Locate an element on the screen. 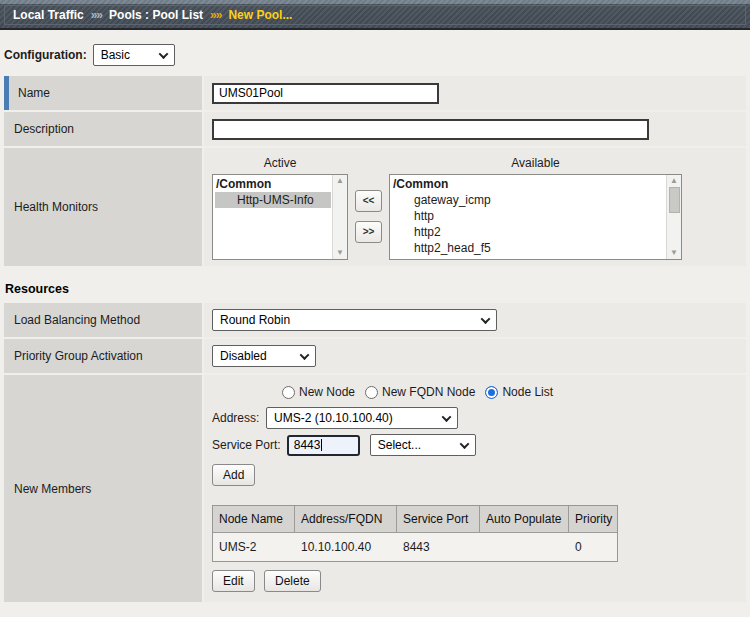 The height and width of the screenshot is (617, 750). address-row: Address: UMS-2 (10.10.100.40) is located at coordinates (475, 418).